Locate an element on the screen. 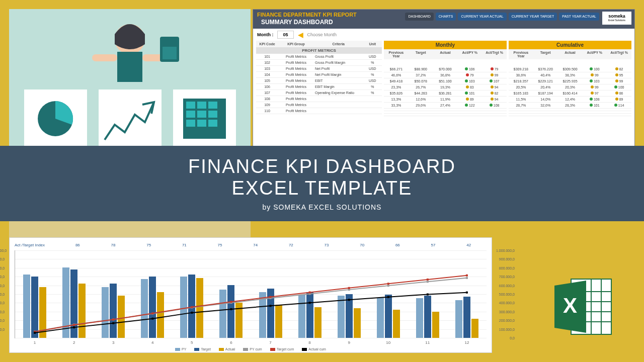 The width and height of the screenshot is (644, 362). table-row: 28,7%32,6%28,3%101114 is located at coordinates (570, 106).